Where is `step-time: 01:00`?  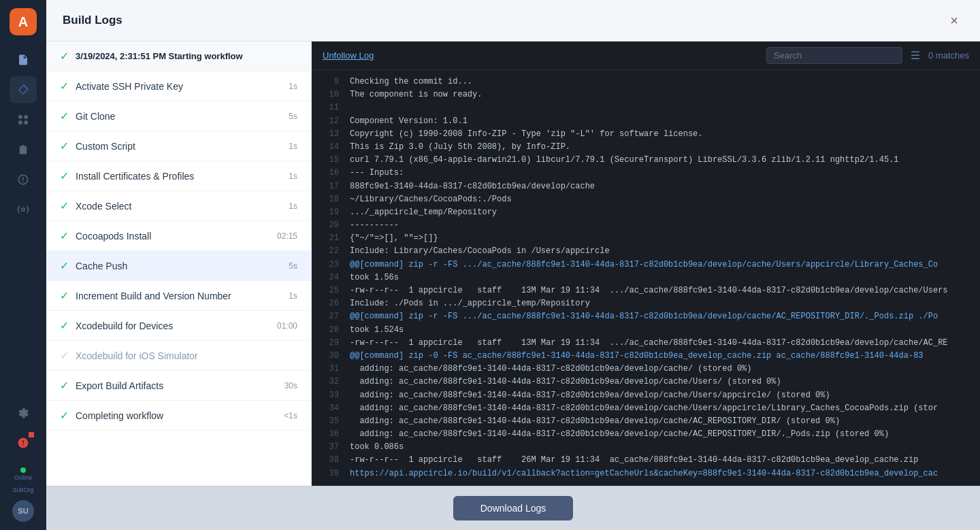
step-time: 01:00 is located at coordinates (287, 326).